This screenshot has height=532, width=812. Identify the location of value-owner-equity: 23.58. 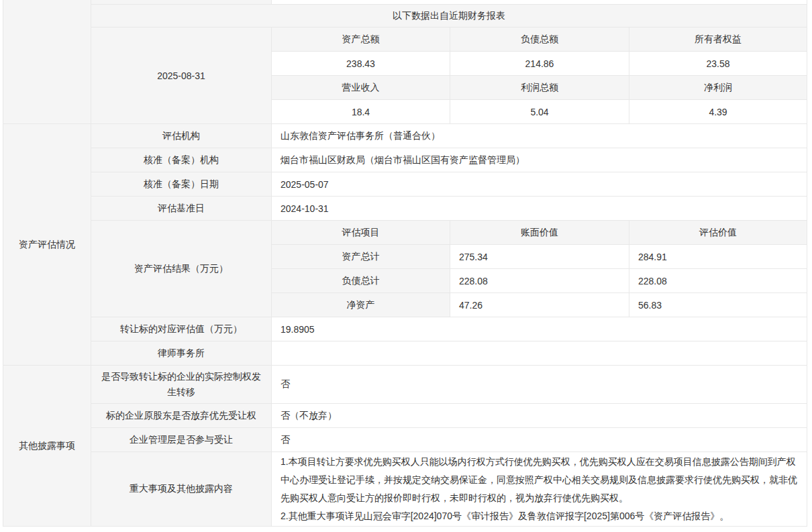
(718, 64).